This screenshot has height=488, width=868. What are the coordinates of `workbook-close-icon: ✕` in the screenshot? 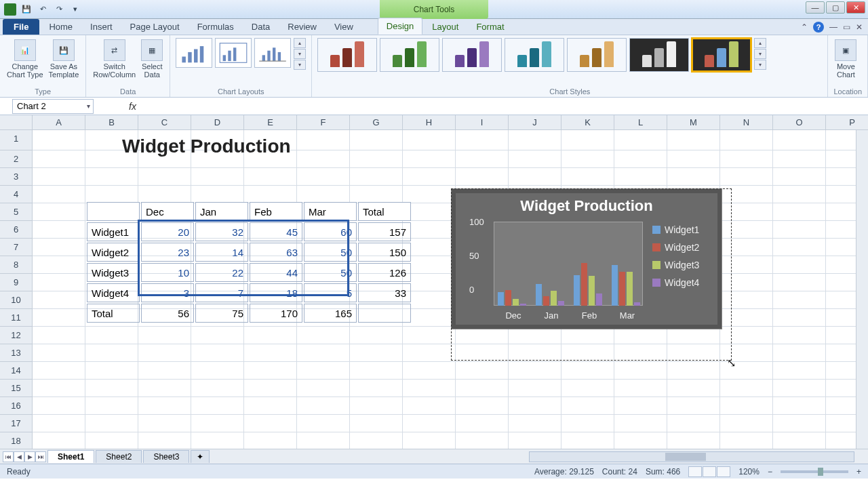 It's located at (859, 27).